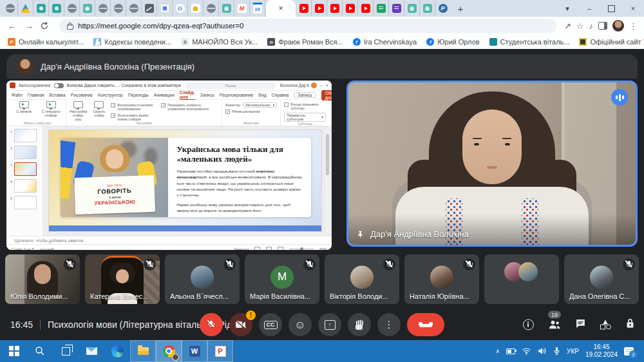 This screenshot has width=644, height=362. Describe the element at coordinates (426, 325) in the screenshot. I see `leave-call-button` at that location.